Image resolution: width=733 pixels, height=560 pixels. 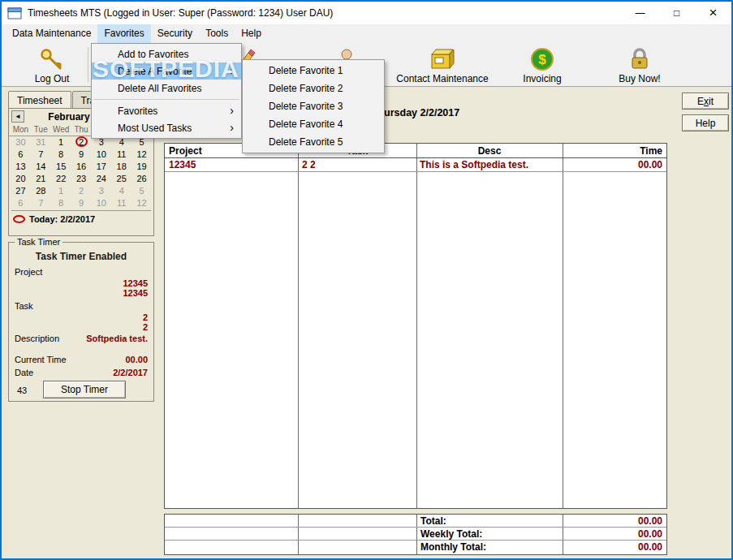 What do you see at coordinates (252, 34) in the screenshot?
I see `menu-help: Help` at bounding box center [252, 34].